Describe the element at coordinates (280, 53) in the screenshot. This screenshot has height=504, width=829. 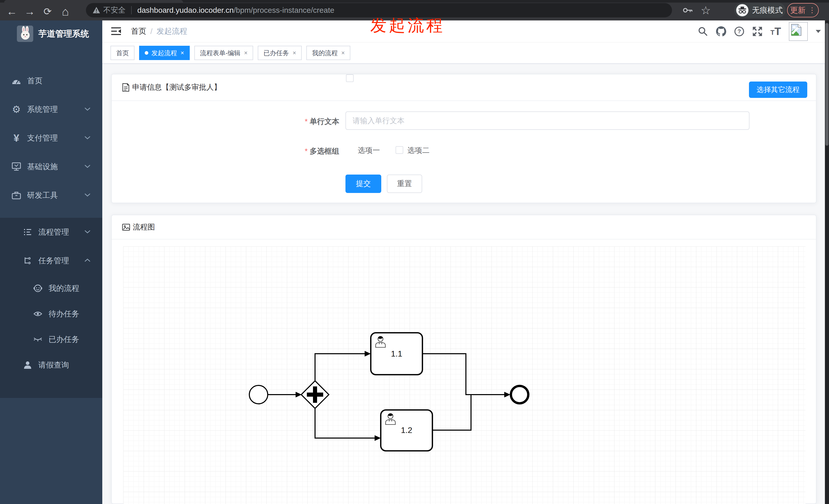
I see `tab-done-tasks: 已办任务 ×` at that location.